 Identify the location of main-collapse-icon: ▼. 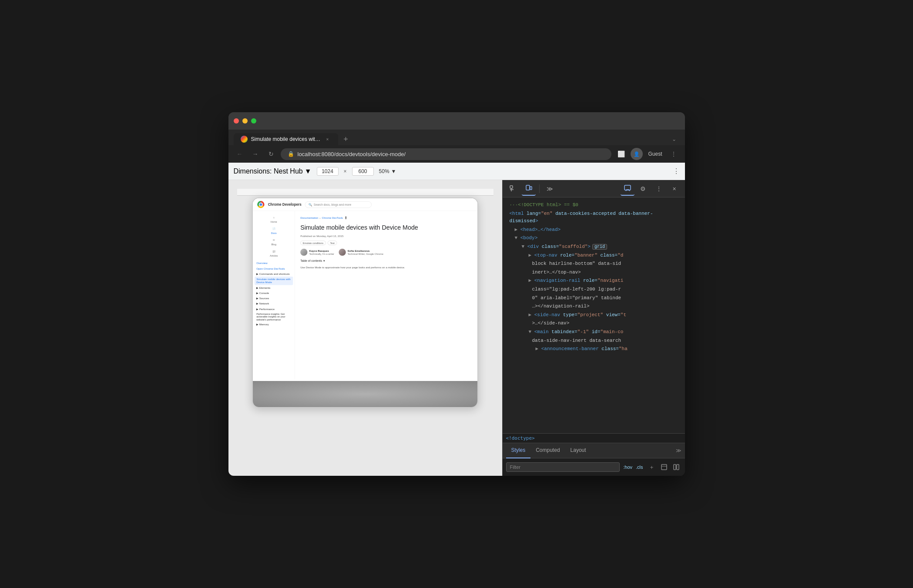
(532, 332).